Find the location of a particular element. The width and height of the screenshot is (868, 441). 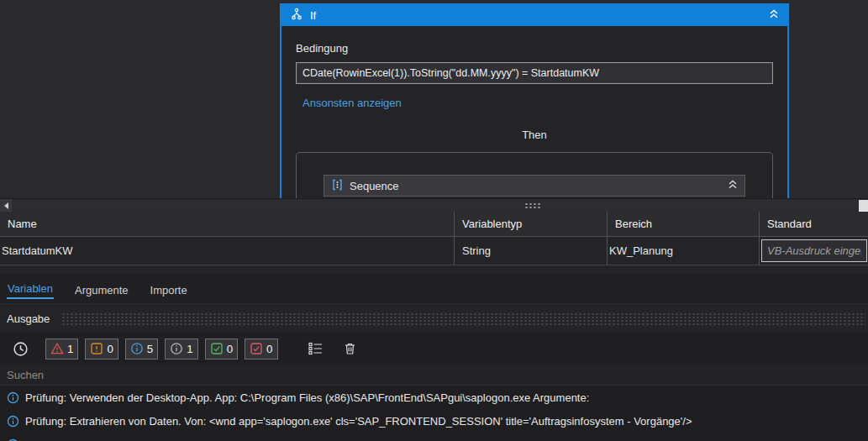

variable-type-cell: String is located at coordinates (531, 250).